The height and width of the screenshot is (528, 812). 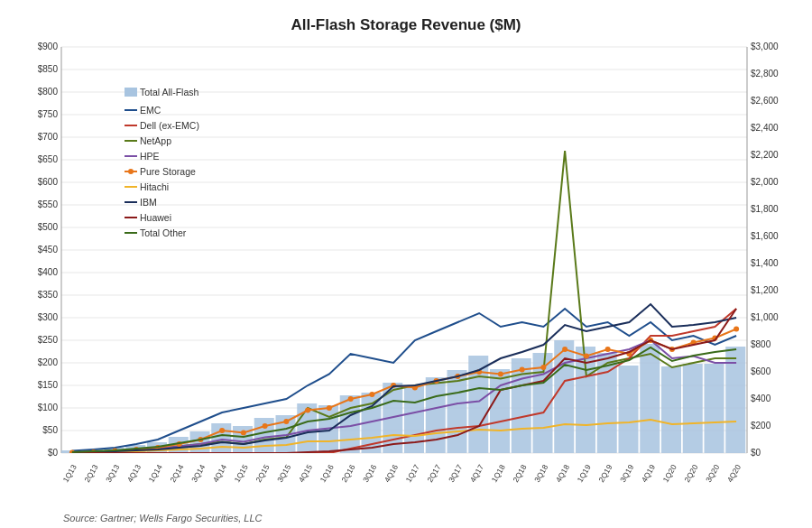 What do you see at coordinates (168, 171) in the screenshot?
I see `legend-pure-storage: Pure Storage` at bounding box center [168, 171].